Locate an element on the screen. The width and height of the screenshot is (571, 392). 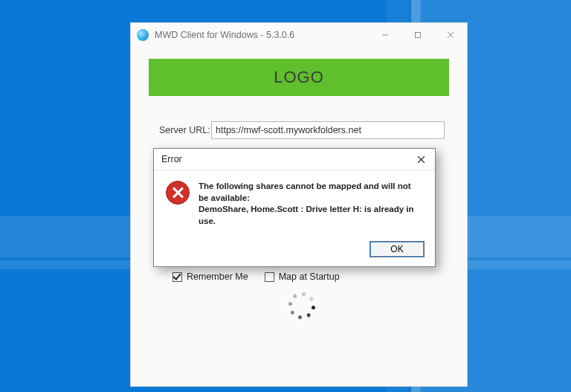
logo-banner: LOGO is located at coordinates (299, 77).